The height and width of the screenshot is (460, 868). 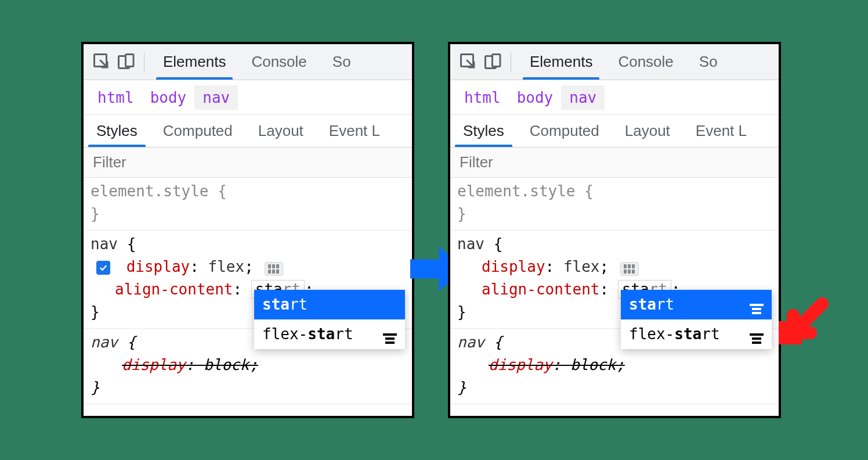 I want to click on callout-arrow-icon, so click(x=802, y=325).